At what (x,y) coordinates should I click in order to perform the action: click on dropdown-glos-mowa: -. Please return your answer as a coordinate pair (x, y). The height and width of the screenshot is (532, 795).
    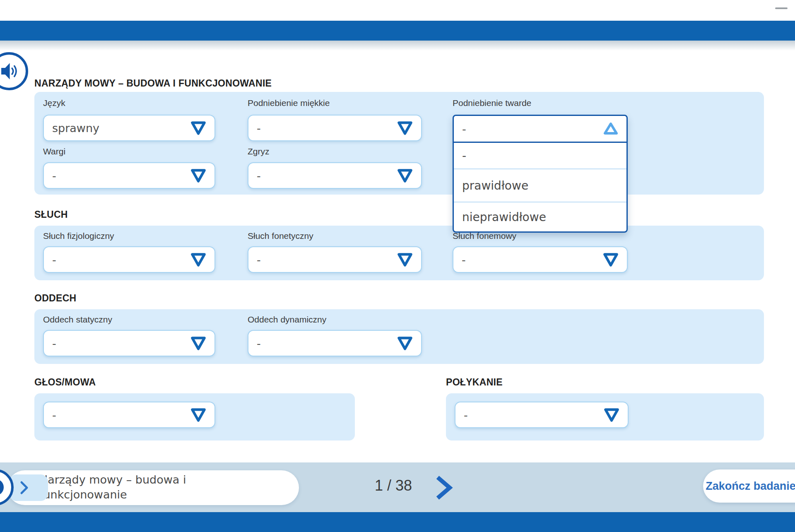
    Looking at the image, I should click on (129, 415).